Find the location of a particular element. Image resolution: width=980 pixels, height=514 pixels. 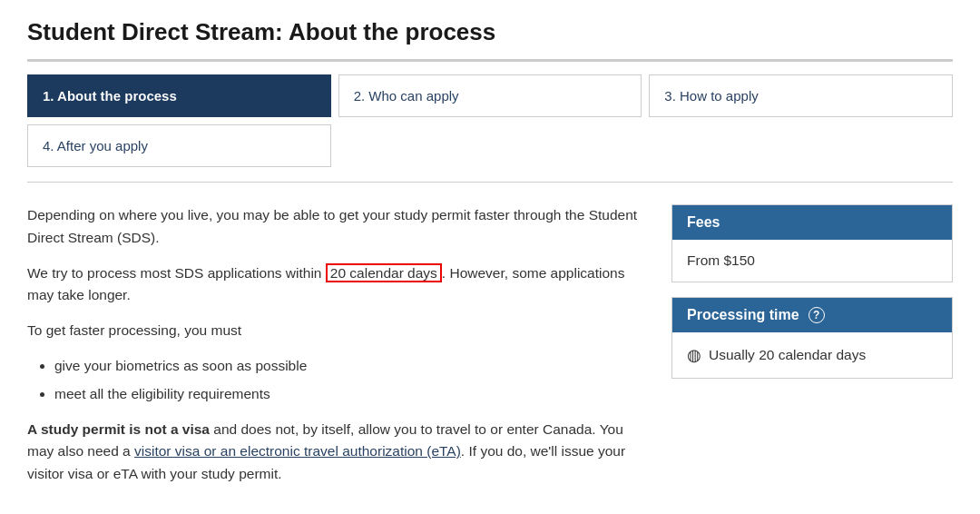

para2-before: We try to process most SDS applications … is located at coordinates (174, 272).